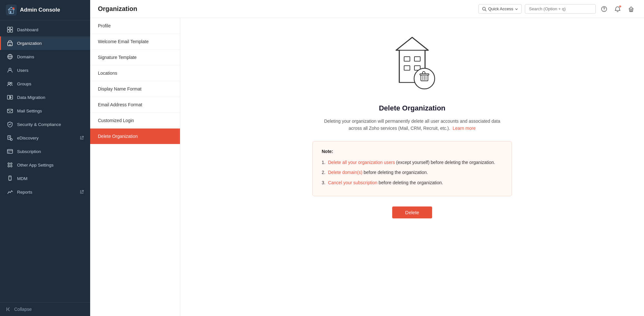 This screenshot has width=644, height=316. I want to click on sidebar-item-users: Users, so click(45, 70).